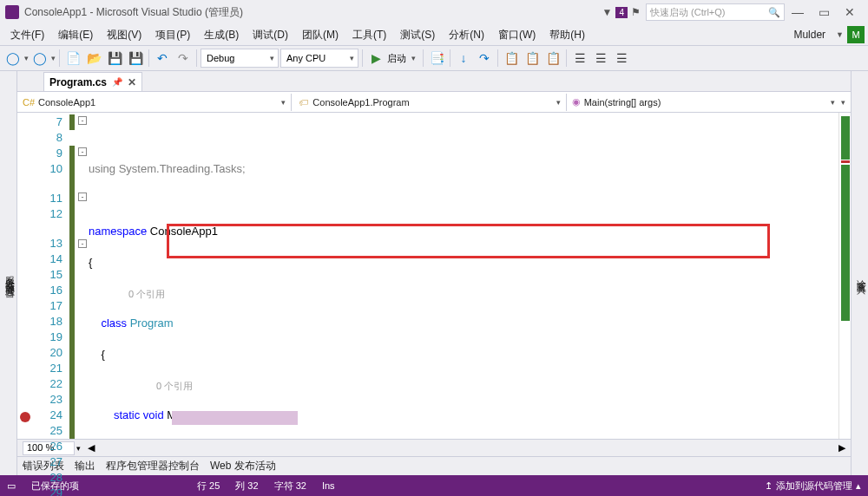  Describe the element at coordinates (290, 486) in the screenshot. I see `status-char: 字符 32` at that location.